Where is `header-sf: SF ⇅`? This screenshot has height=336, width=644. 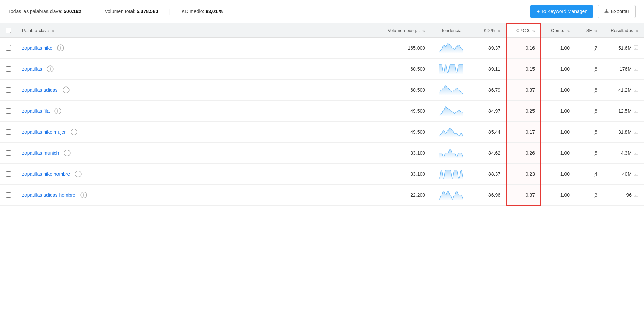 header-sf: SF ⇅ is located at coordinates (589, 30).